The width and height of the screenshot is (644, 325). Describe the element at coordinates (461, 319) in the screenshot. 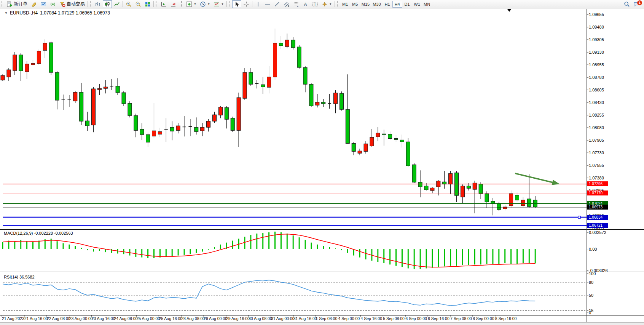

I see `time-tick-label: 7 Sep 08:00` at that location.